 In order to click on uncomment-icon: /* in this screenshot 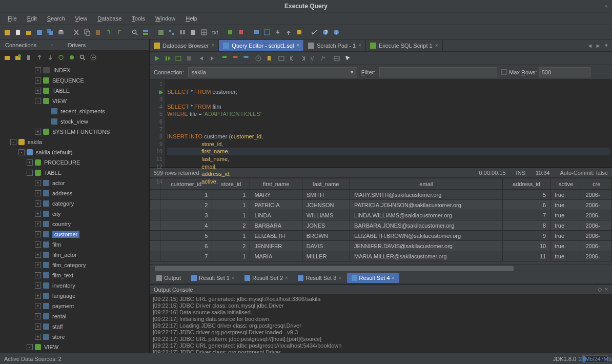, I will do `click(324, 58)`.